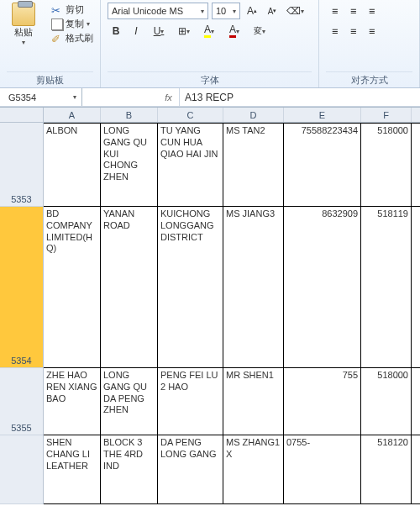 The width and height of the screenshot is (420, 506). I want to click on cell: BD COMPANY LIMITED(HQ), so click(72, 287).